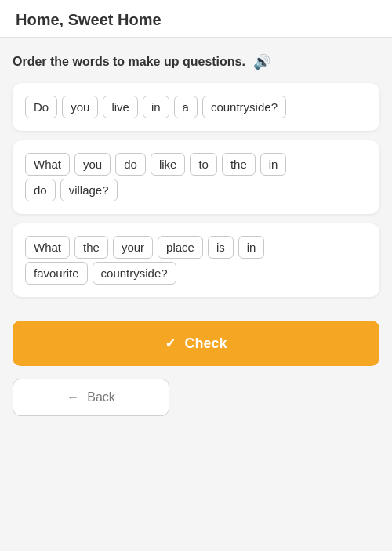 This screenshot has height=551, width=392. I want to click on word-tile: is, so click(221, 248).